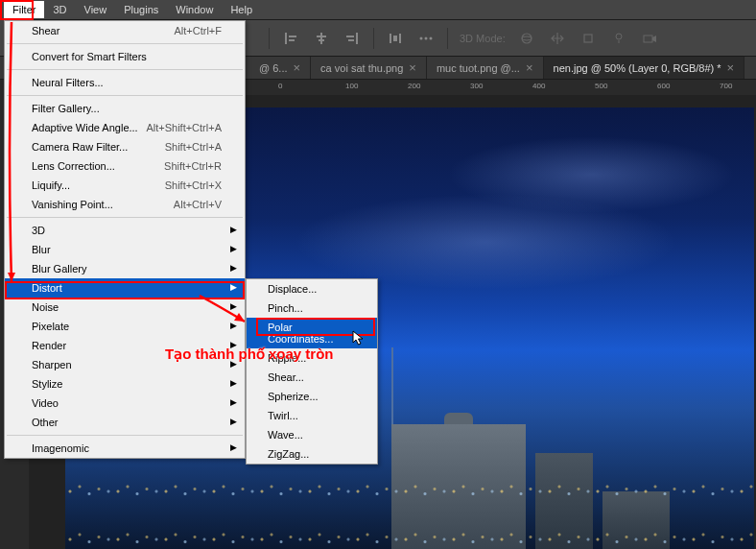 The width and height of the screenshot is (756, 549). I want to click on align-left-icon, so click(291, 38).